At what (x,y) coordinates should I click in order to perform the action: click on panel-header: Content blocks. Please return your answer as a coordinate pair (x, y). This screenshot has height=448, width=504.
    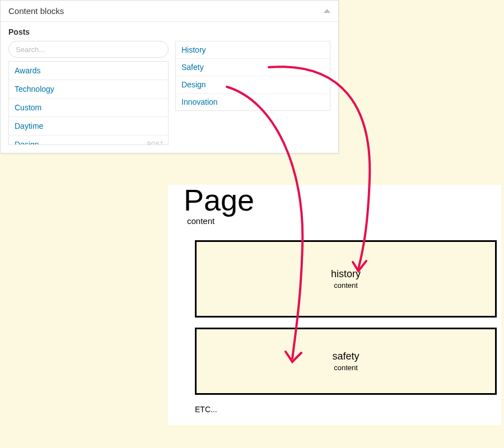
    Looking at the image, I should click on (169, 11).